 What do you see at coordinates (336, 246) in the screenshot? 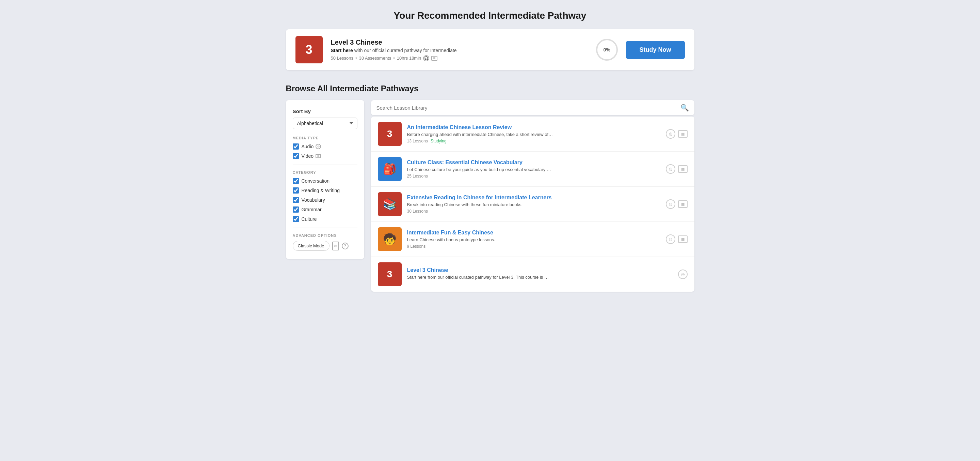
I see `device-icon: ▭` at bounding box center [336, 246].